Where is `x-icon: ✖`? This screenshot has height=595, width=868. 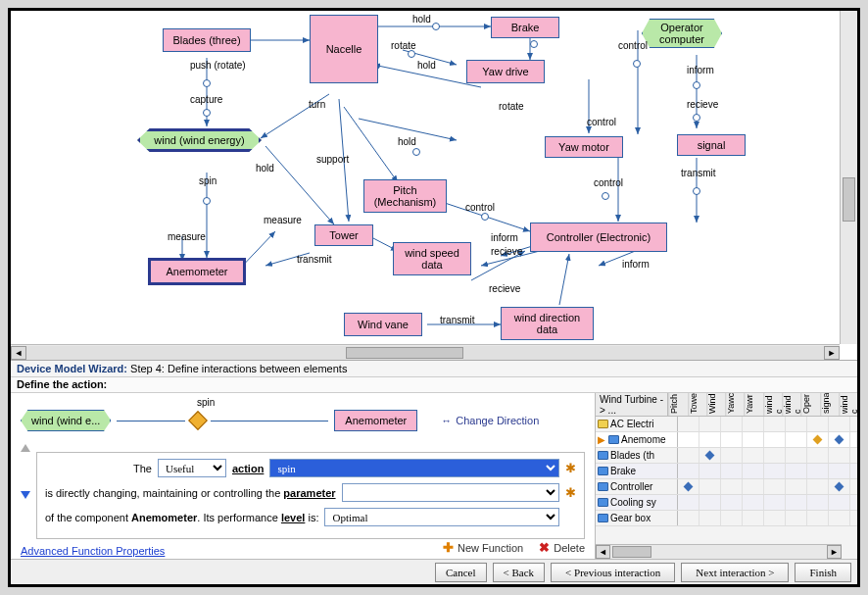
x-icon: ✖ is located at coordinates (545, 547).